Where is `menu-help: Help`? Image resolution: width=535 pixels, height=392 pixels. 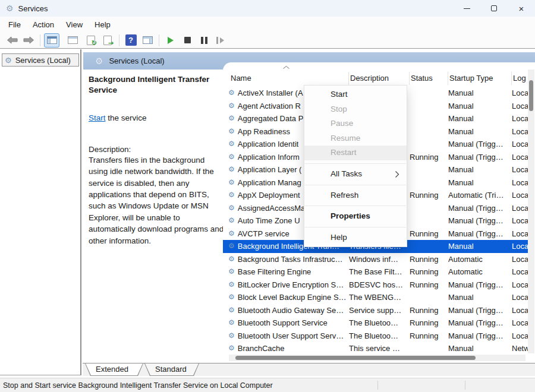
menu-help: Help is located at coordinates (102, 25).